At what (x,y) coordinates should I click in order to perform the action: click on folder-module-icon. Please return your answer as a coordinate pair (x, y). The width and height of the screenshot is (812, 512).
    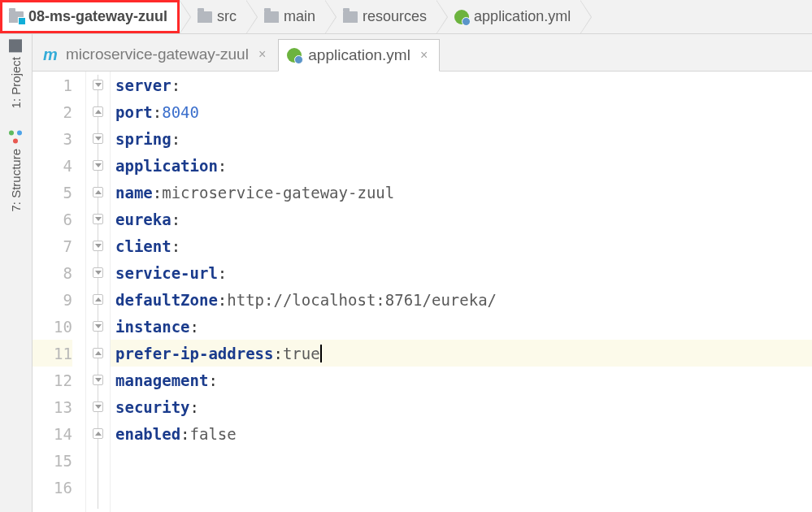
    Looking at the image, I should click on (16, 17).